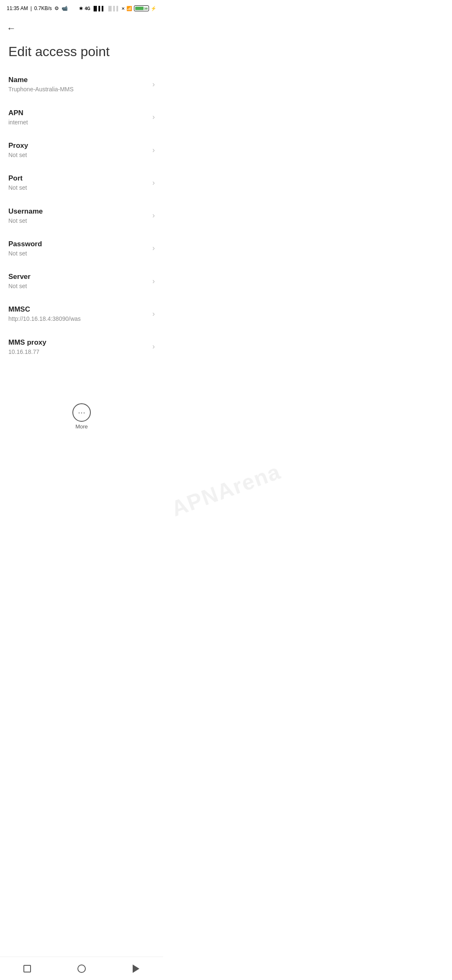 This screenshot has height=980, width=452. Describe the element at coordinates (57, 8) in the screenshot. I see `settings-icon: ⚙` at that location.